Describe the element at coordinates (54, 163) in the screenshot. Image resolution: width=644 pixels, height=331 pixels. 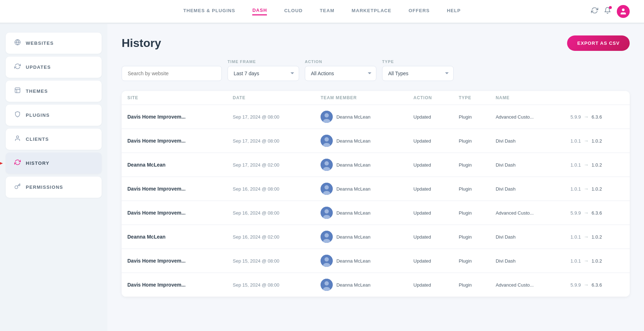
I see `sidebar-item-history: HISTORY` at that location.